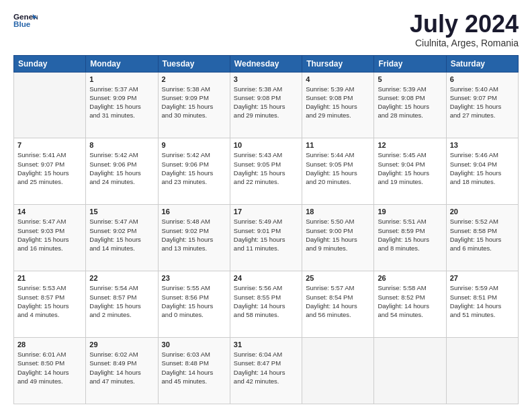 This screenshot has height=411, width=532. I want to click on day-number: 18, so click(338, 212).